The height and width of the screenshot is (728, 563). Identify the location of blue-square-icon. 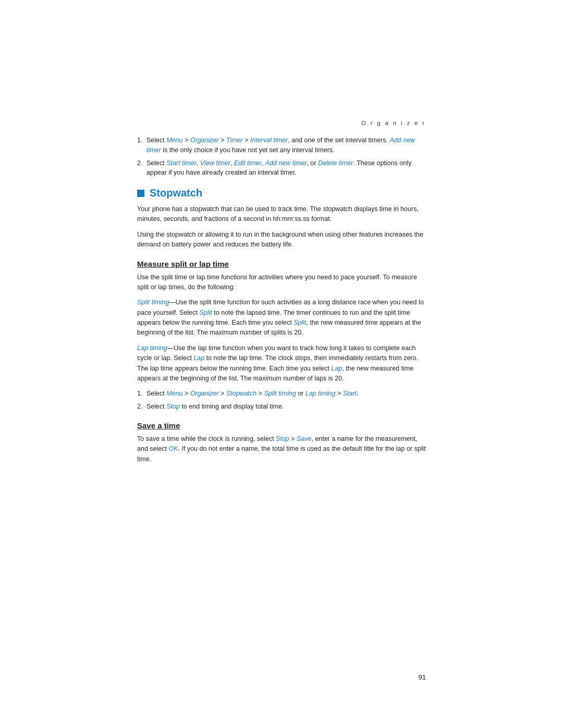
(141, 193).